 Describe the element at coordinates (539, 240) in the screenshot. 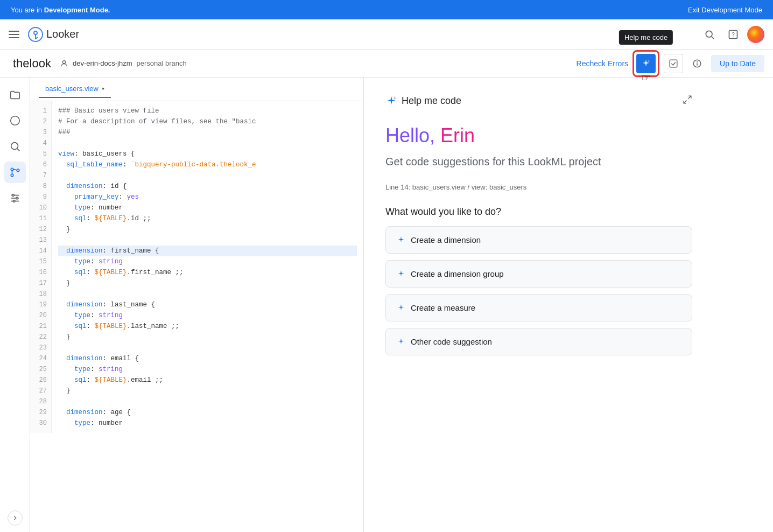

I see `suggestion-create-dimension: Create a dimension` at that location.